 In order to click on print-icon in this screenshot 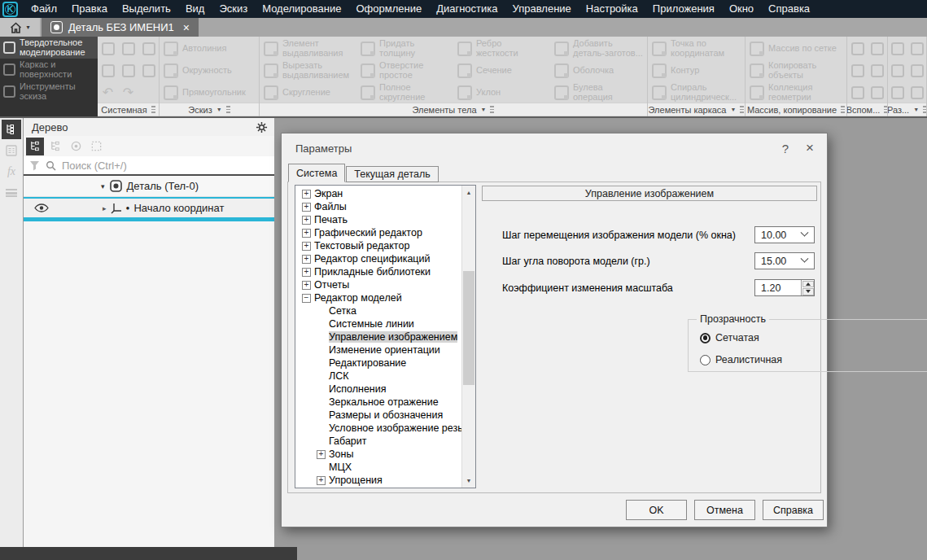, I will do `click(108, 71)`.